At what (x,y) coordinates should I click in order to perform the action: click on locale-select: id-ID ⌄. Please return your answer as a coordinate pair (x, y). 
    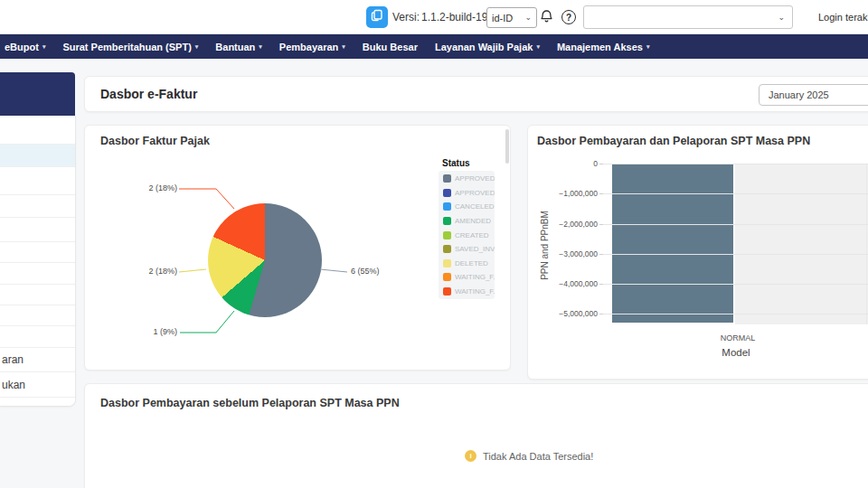
    Looking at the image, I should click on (512, 18).